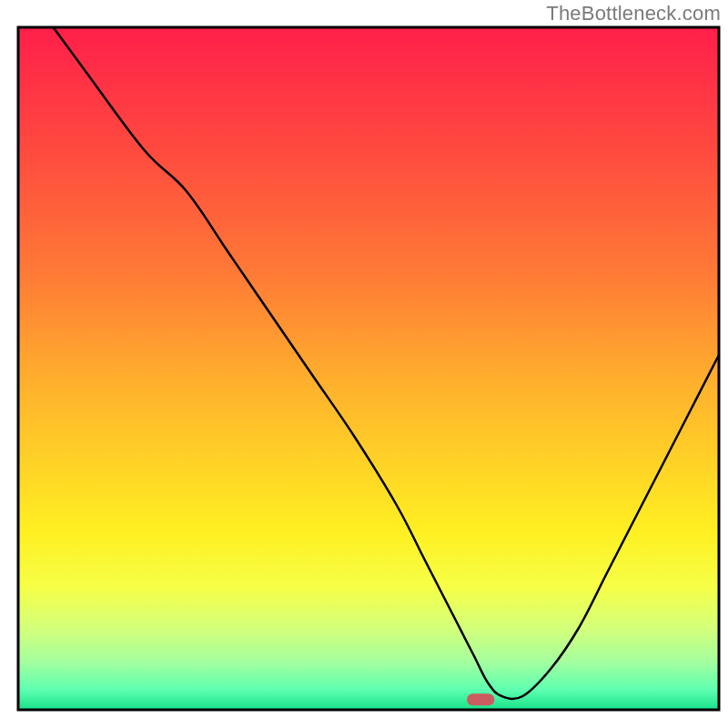 This screenshot has width=728, height=728. What do you see at coordinates (633, 14) in the screenshot?
I see `watermark-text: TheBottleneck.com` at bounding box center [633, 14].